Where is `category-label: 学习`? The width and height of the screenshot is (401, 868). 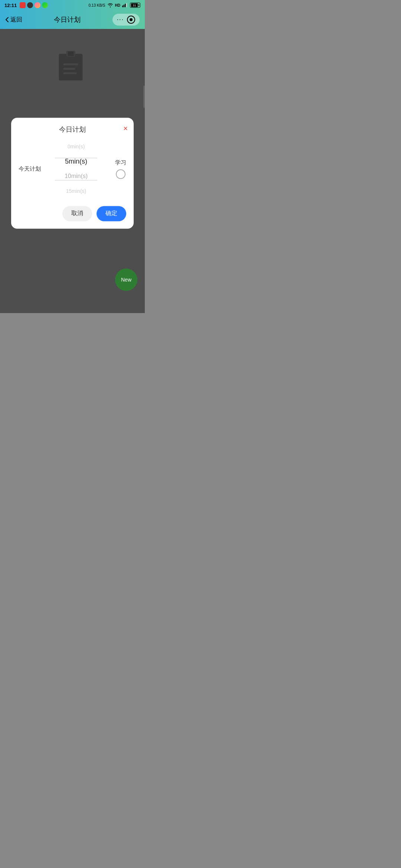
category-label: 学习 is located at coordinates (121, 162).